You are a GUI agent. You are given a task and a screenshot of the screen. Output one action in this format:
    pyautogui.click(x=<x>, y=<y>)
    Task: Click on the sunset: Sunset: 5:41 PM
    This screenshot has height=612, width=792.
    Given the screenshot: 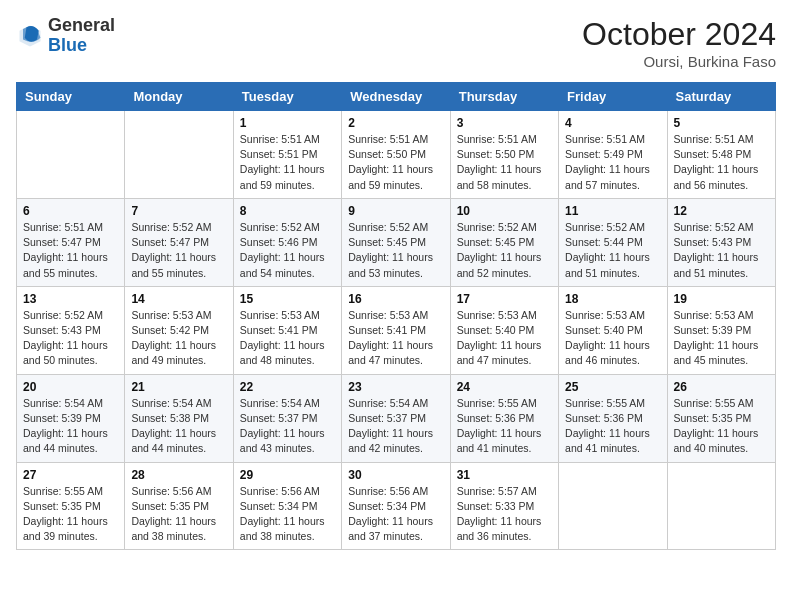 What is the action you would take?
    pyautogui.click(x=387, y=330)
    